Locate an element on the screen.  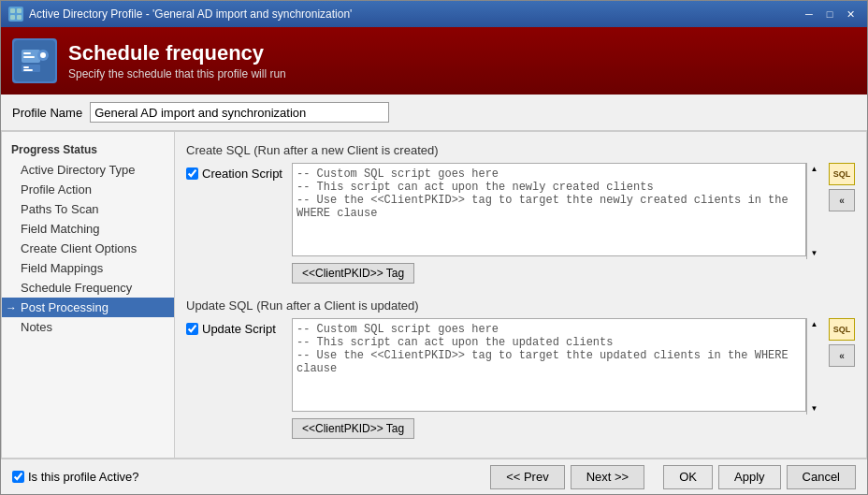
header-title: Schedule frequency is located at coordinates (178, 53).